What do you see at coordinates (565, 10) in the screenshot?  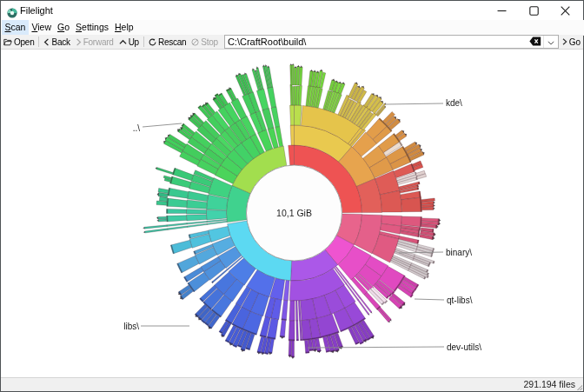 I see `close-button` at bounding box center [565, 10].